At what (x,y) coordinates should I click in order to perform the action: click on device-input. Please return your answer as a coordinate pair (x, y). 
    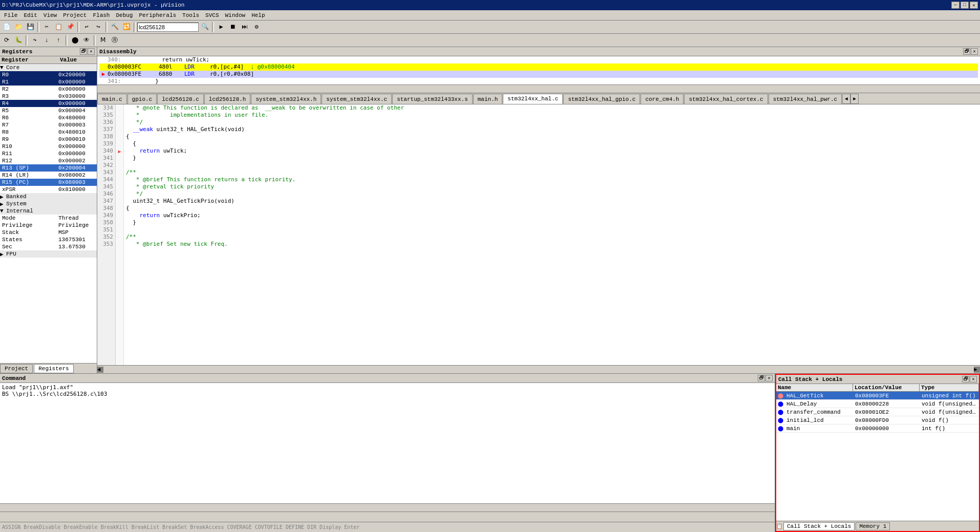
    Looking at the image, I should click on (168, 27).